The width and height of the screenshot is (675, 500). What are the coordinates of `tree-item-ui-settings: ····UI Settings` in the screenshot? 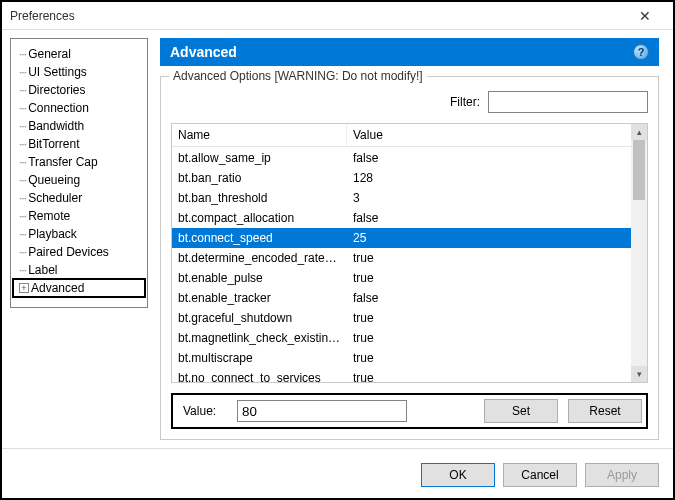 It's located at (79, 72).